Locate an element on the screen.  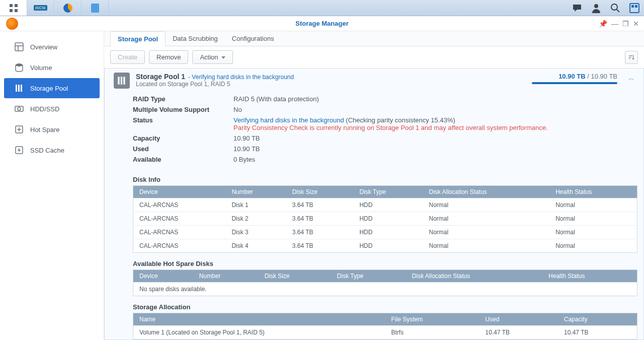
window-titlebar: Storage Manager 📌 — ❐ ✕ is located at coordinates (322, 24).